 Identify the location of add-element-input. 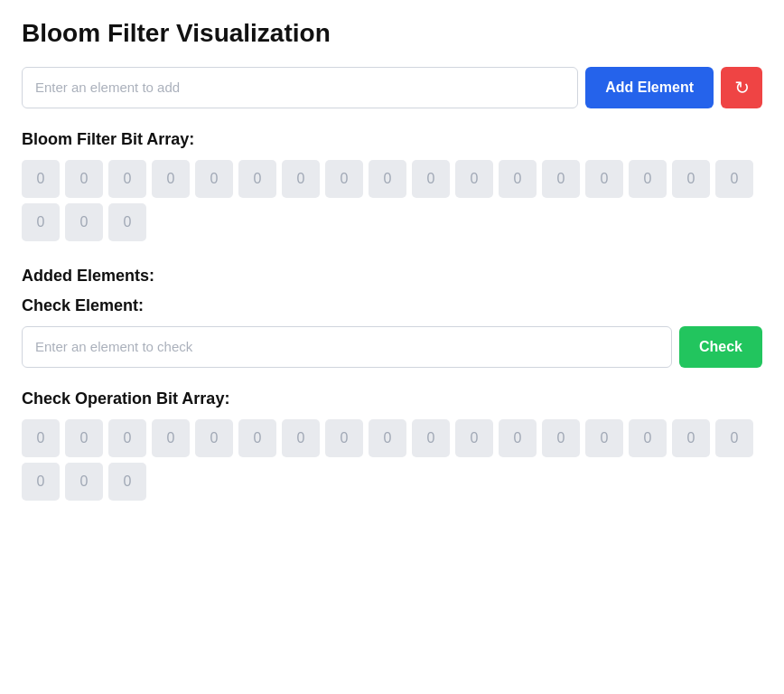
(300, 88).